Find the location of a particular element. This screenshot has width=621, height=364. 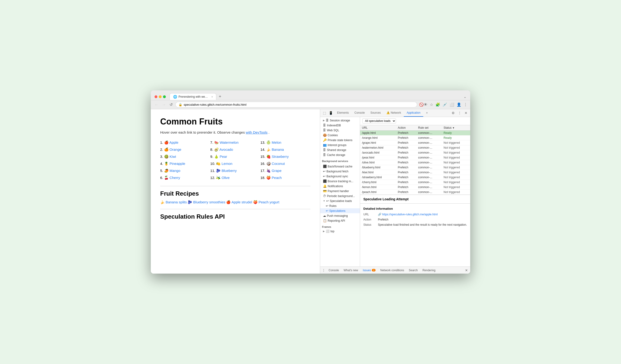

bookmark-icon: ☆ is located at coordinates (431, 104).